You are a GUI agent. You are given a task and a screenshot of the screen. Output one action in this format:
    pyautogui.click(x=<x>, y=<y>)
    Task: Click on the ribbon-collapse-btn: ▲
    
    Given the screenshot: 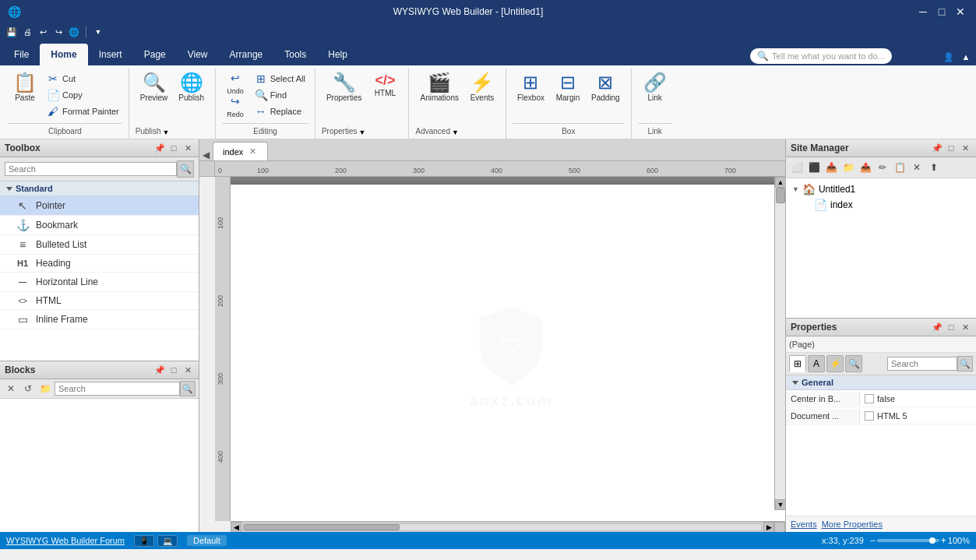 What is the action you would take?
    pyautogui.click(x=966, y=57)
    